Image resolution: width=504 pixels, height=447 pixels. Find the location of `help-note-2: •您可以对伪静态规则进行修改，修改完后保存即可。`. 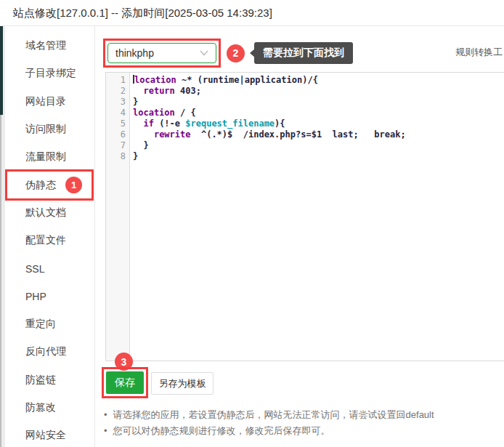

help-note-2: •您可以对伪静态规则进行修改，修改完后保存即可。 is located at coordinates (301, 431).